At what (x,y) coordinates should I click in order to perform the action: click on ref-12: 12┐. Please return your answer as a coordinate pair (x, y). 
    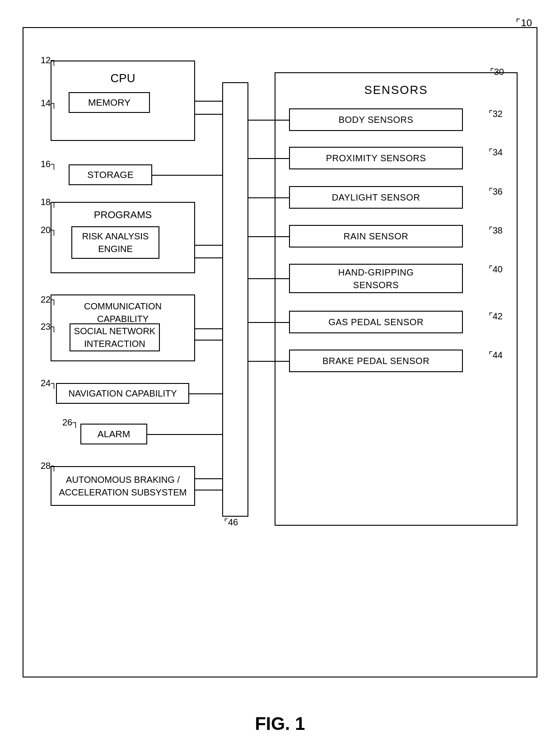
    Looking at the image, I should click on (49, 61).